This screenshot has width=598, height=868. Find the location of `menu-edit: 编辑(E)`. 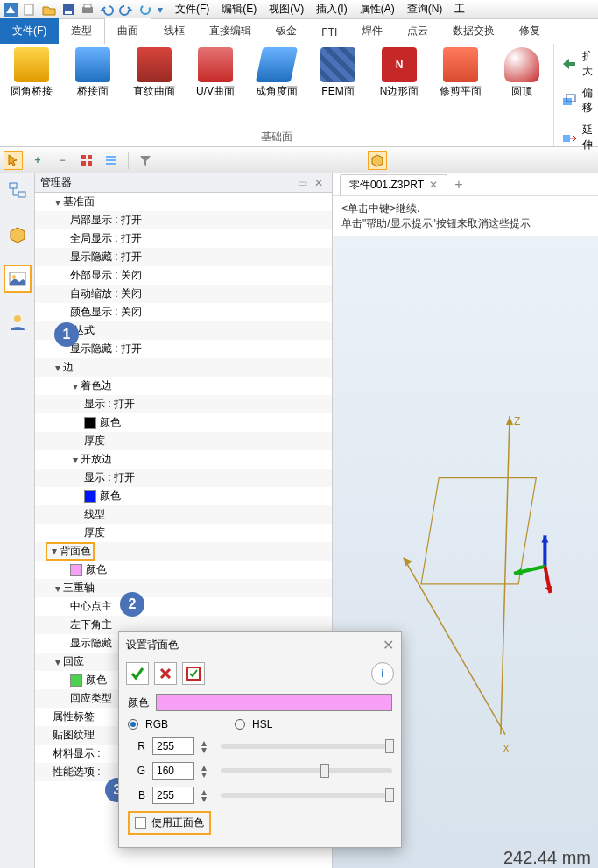

menu-edit: 编辑(E) is located at coordinates (239, 9).